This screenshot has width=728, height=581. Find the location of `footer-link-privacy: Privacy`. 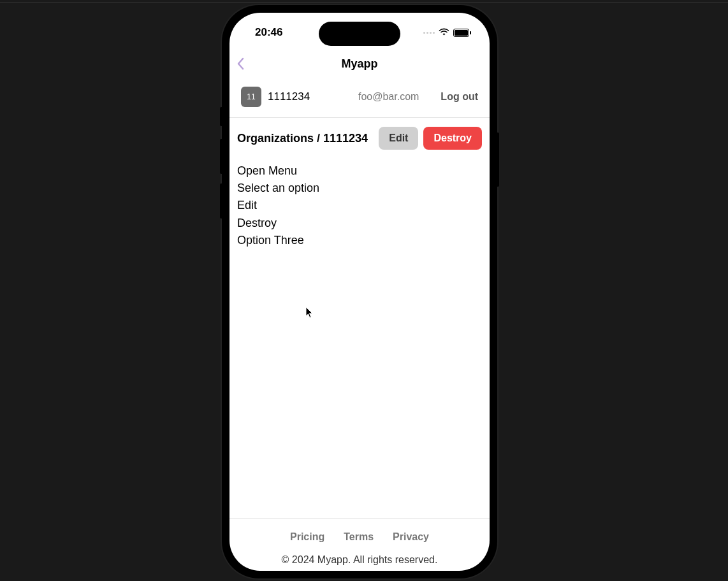

footer-link-privacy: Privacy is located at coordinates (411, 537).